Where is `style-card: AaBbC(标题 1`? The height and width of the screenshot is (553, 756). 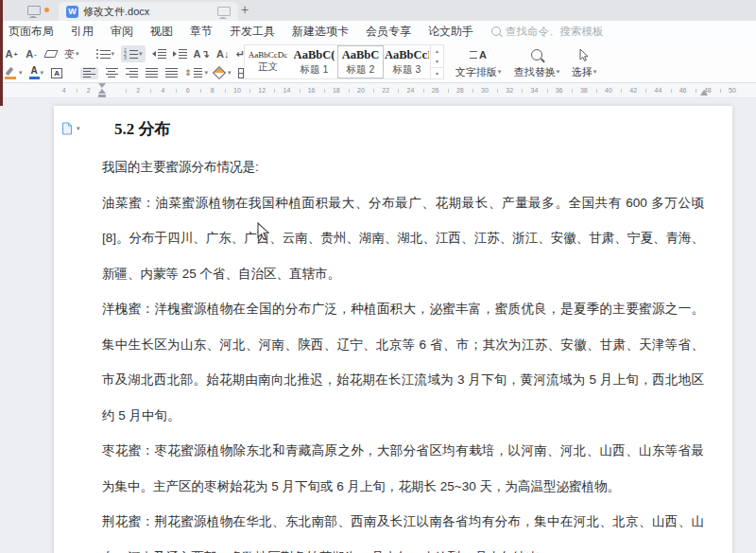
style-card: AaBbC(标题 1 is located at coordinates (314, 62).